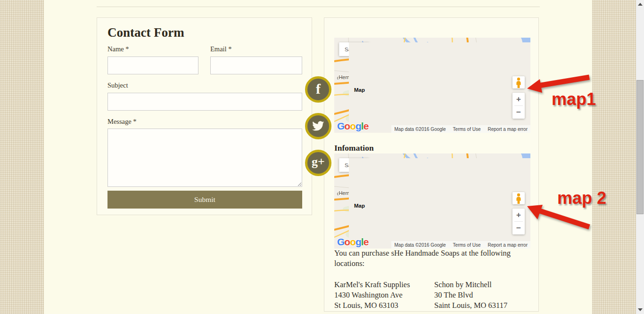 This screenshot has height=314, width=644. I want to click on map-1: Map Satellite + − Google Map data ©2016 …, so click(432, 85).